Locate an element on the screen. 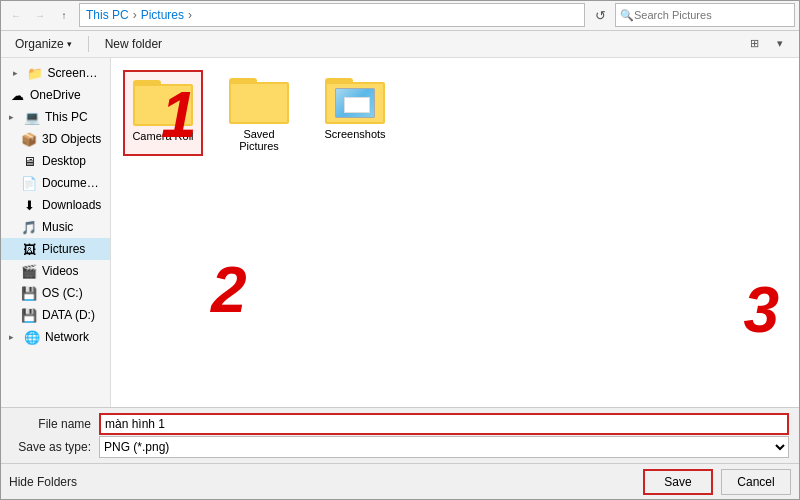  computer-icon: 💻 is located at coordinates (32, 117).